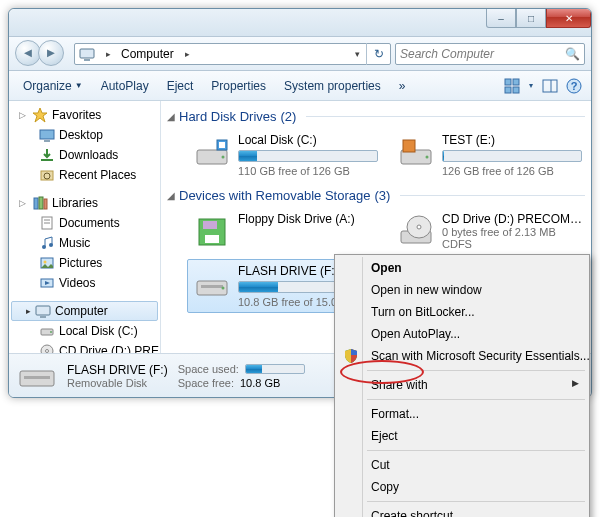 The height and width of the screenshot is (517, 600). Describe the element at coordinates (75, 203) in the screenshot. I see `libraries-label: Libraries` at that location.